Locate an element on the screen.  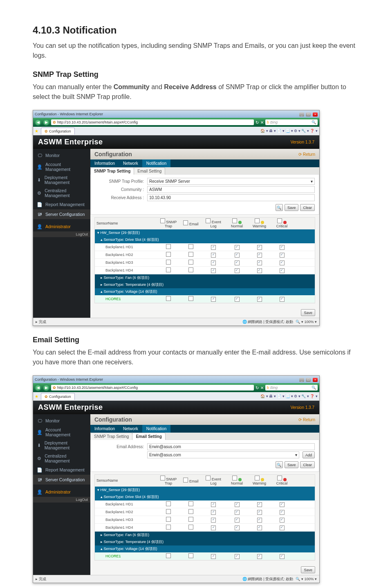
refresh-icon: ↻ is located at coordinates (257, 123).